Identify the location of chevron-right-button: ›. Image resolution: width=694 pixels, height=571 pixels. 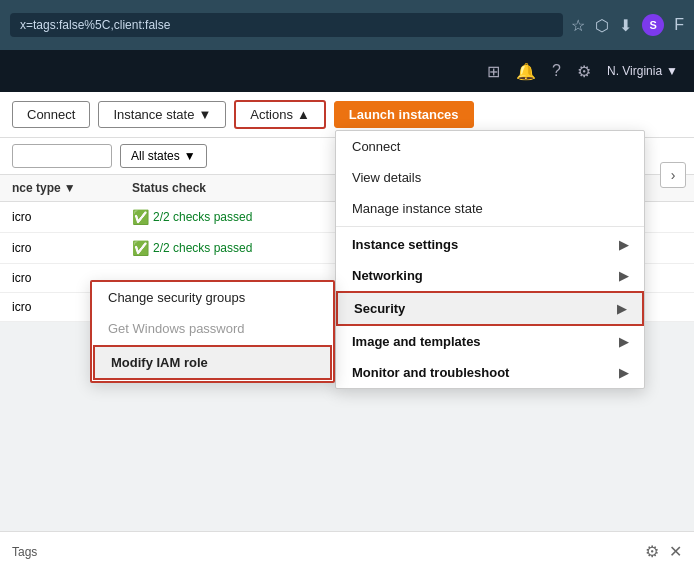
(673, 175).